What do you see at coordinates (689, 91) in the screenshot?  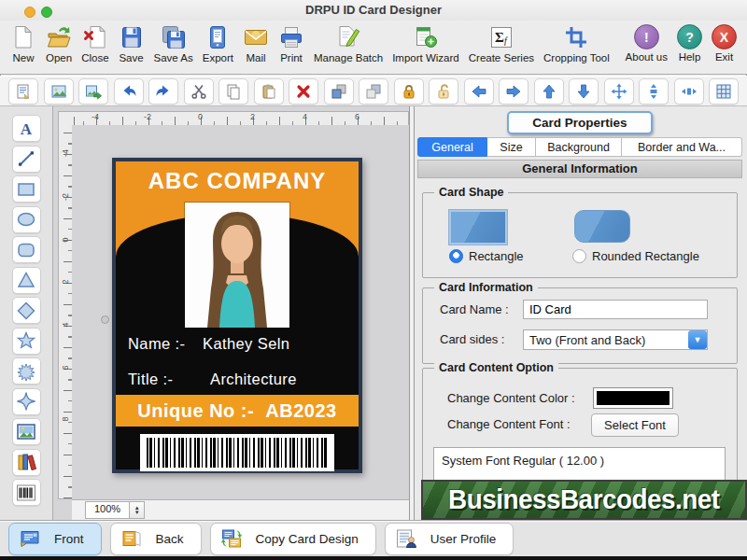 I see `center-horizontal-button` at bounding box center [689, 91].